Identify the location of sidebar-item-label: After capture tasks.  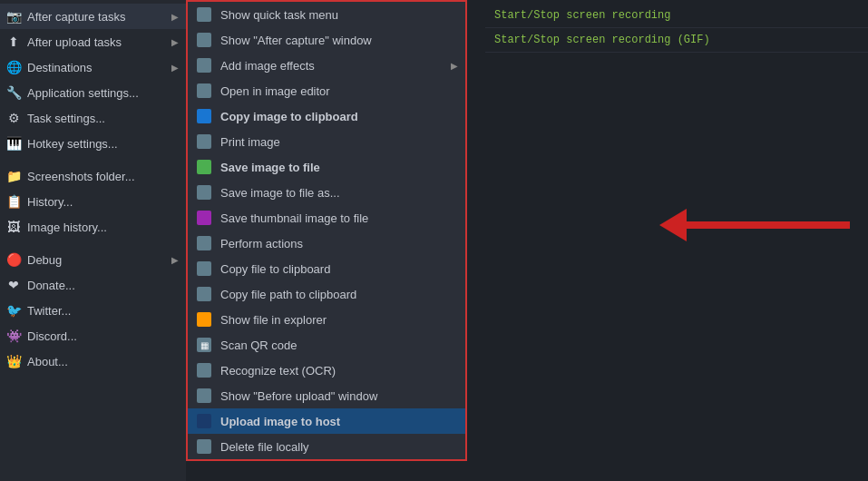
(100, 16).